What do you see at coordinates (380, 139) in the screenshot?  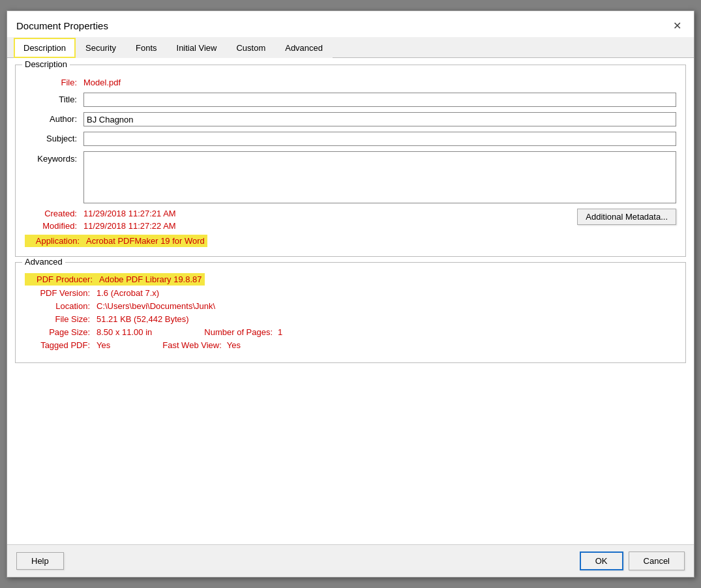 I see `subject-input` at bounding box center [380, 139].